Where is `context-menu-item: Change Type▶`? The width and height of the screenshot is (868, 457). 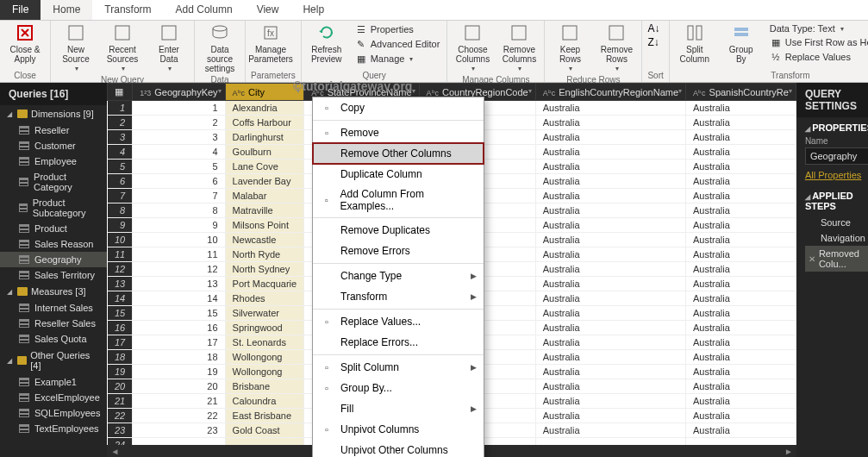
context-menu-item: Change Type▶ is located at coordinates (398, 276).